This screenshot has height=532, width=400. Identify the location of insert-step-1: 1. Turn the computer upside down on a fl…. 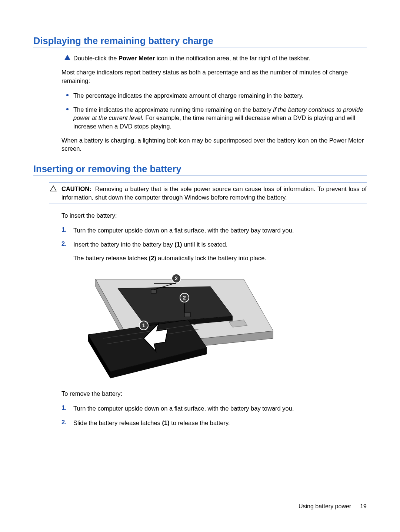
(214, 230).